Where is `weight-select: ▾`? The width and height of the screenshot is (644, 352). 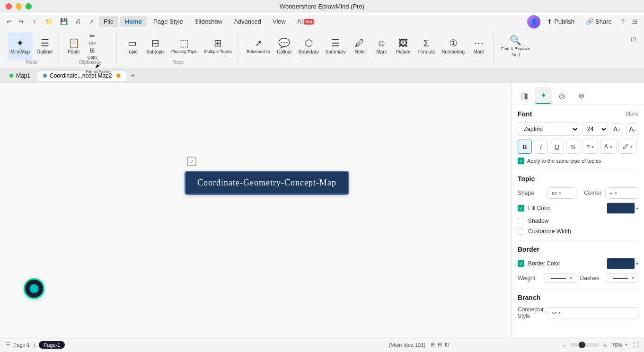
weight-select: ▾ is located at coordinates (560, 278).